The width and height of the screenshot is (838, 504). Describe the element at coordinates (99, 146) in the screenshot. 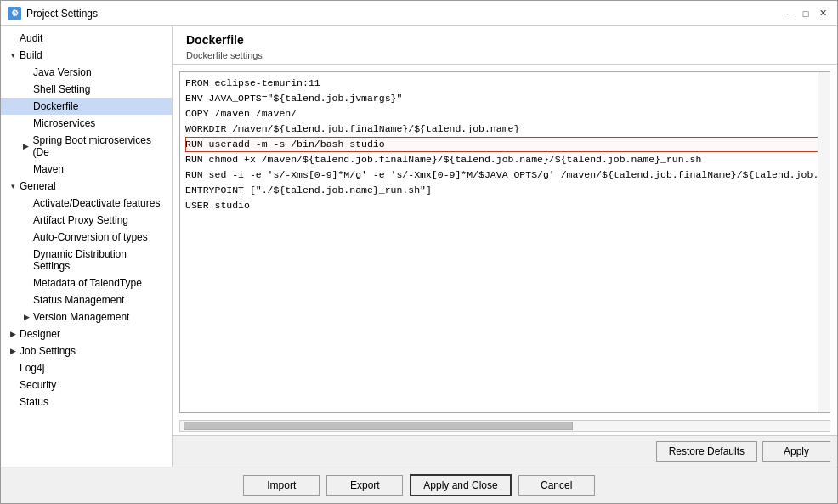

I see `sidebar-label-spring-boot: Spring Boot microservices (De` at that location.